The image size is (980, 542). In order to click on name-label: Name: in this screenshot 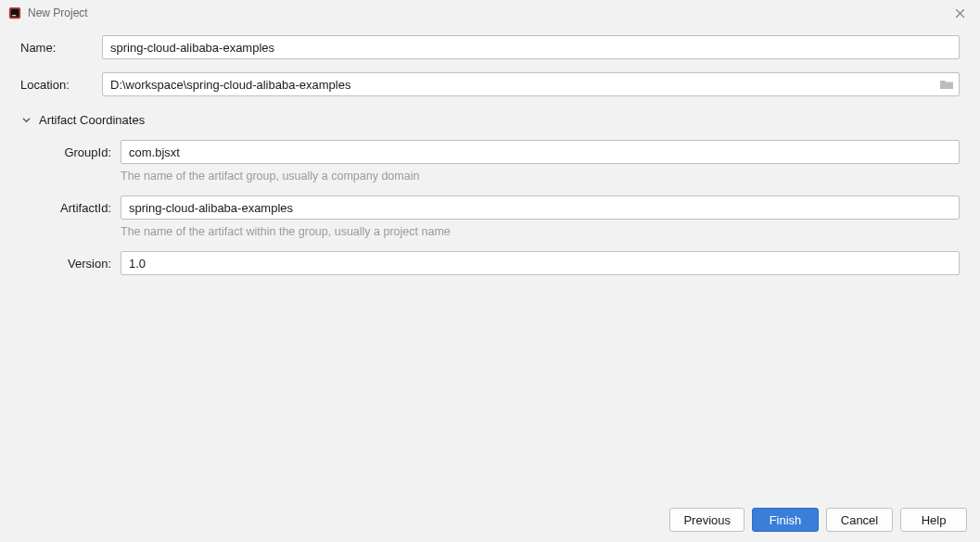, I will do `click(61, 48)`.